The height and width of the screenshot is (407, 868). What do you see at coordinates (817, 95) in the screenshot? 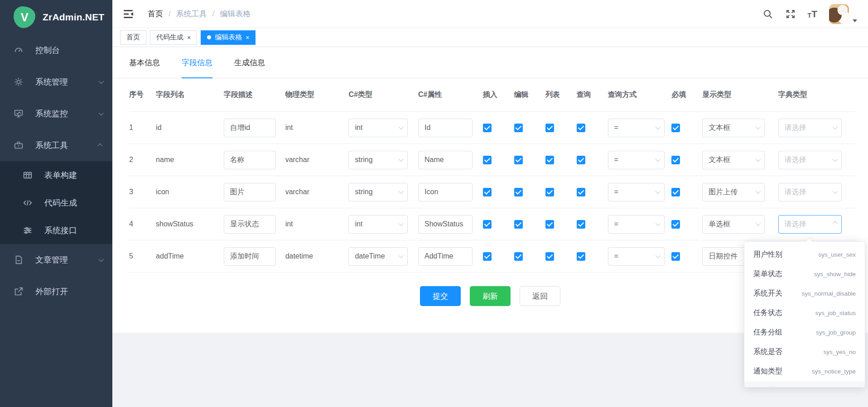
I see `header-dict-type: 字典类型` at bounding box center [817, 95].